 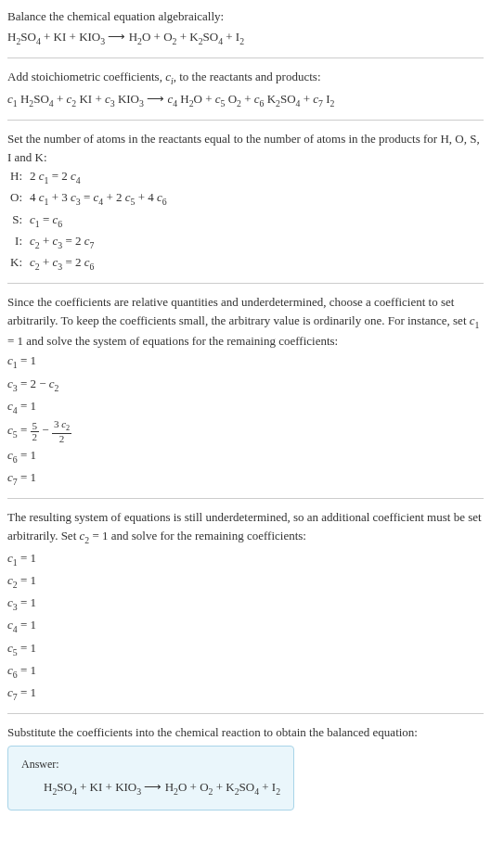 I want to click on atom-row-S: S: c1 = c6, so click(x=245, y=221).